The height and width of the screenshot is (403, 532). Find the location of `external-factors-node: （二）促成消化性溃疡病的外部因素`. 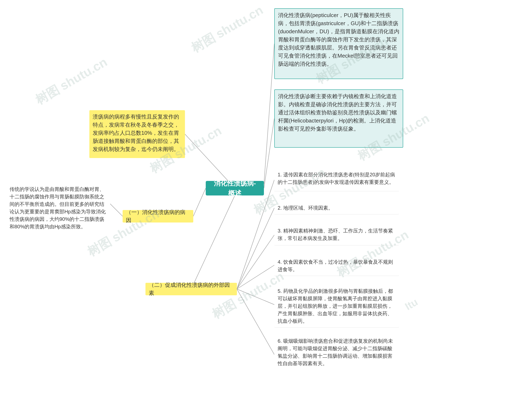

external-factors-node: （二）促成消化性溃疡病的外部因素 is located at coordinates (191, 289).